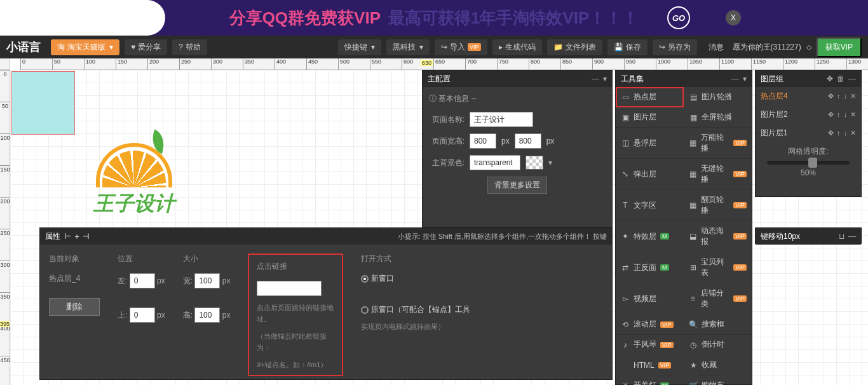 The image size is (868, 385). Describe the element at coordinates (649, 268) in the screenshot. I see `tool-正反面: ⇄正反面M` at that location.